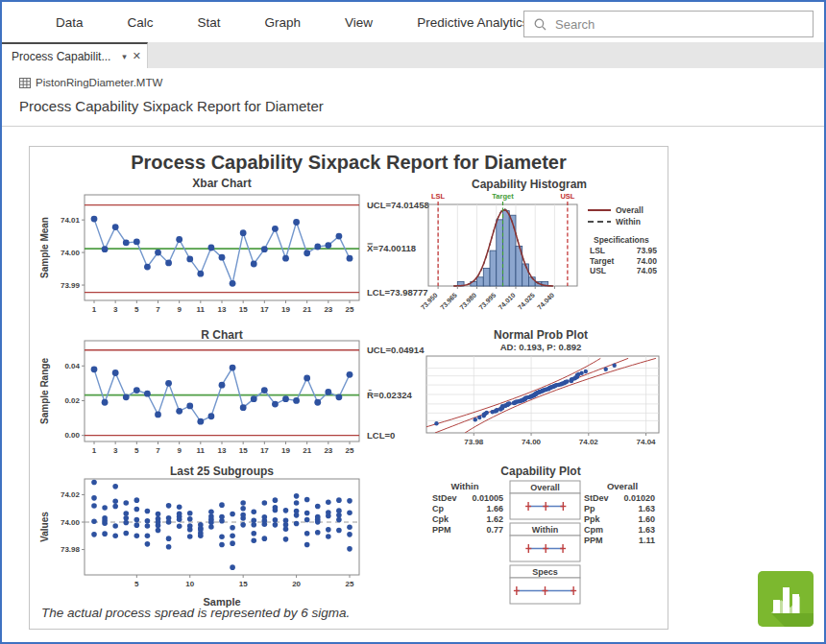  Describe the element at coordinates (487, 301) in the screenshot. I see `svg-text: 73.995` at that location.